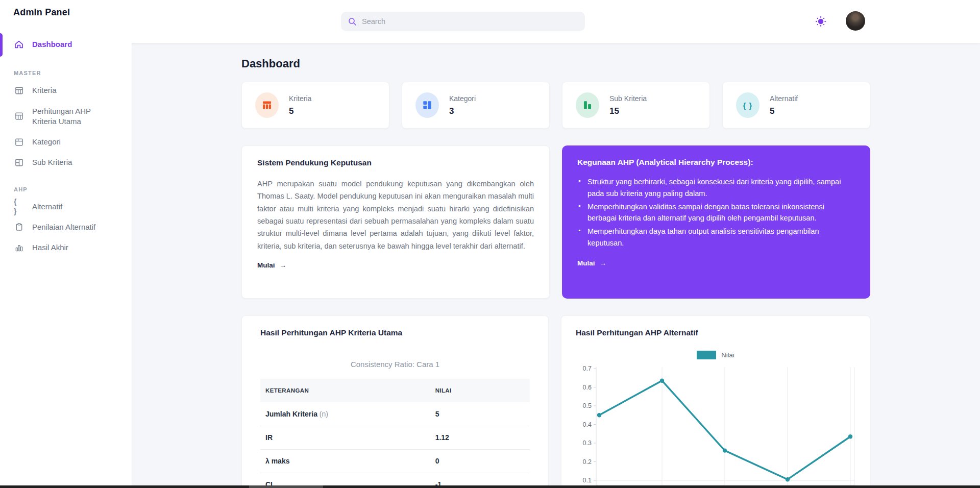  What do you see at coordinates (19, 227) in the screenshot?
I see `clipboard-icon` at bounding box center [19, 227].